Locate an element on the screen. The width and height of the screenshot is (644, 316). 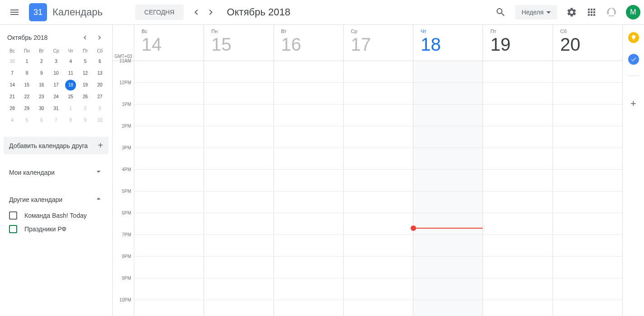
main-menu-button is located at coordinates (14, 12).